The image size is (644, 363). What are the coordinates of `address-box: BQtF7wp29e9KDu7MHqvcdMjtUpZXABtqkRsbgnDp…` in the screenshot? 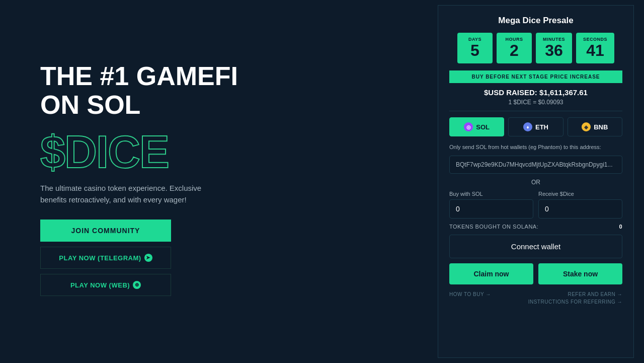 It's located at (536, 165).